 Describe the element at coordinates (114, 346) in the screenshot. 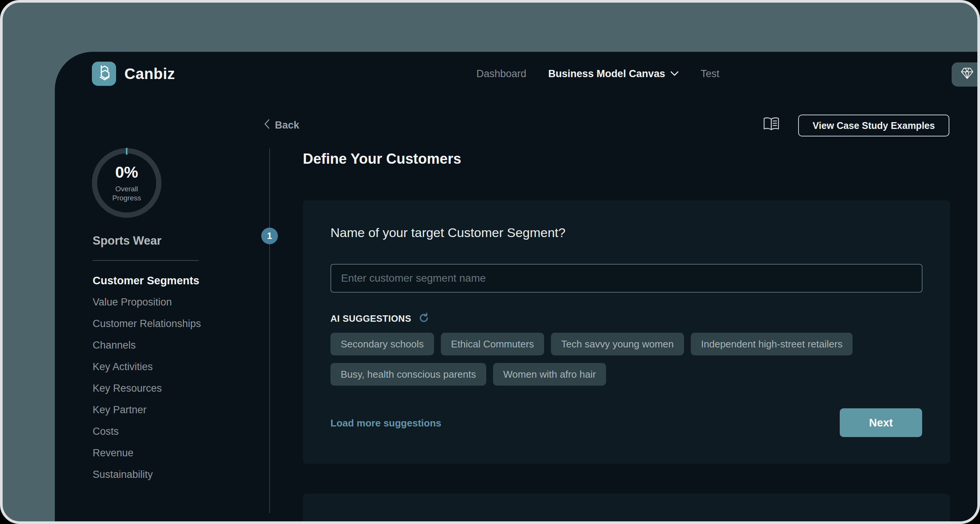

I see `sidebar-item-label: Channels` at that location.